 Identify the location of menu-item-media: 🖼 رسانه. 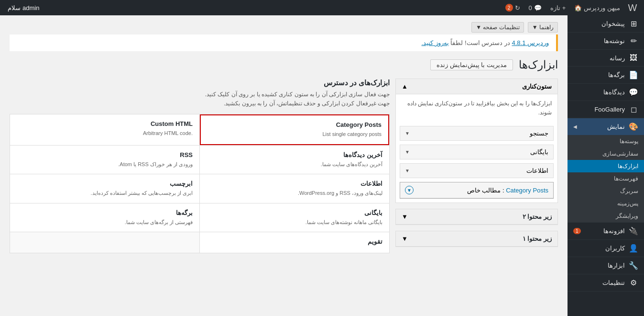
(606, 58).